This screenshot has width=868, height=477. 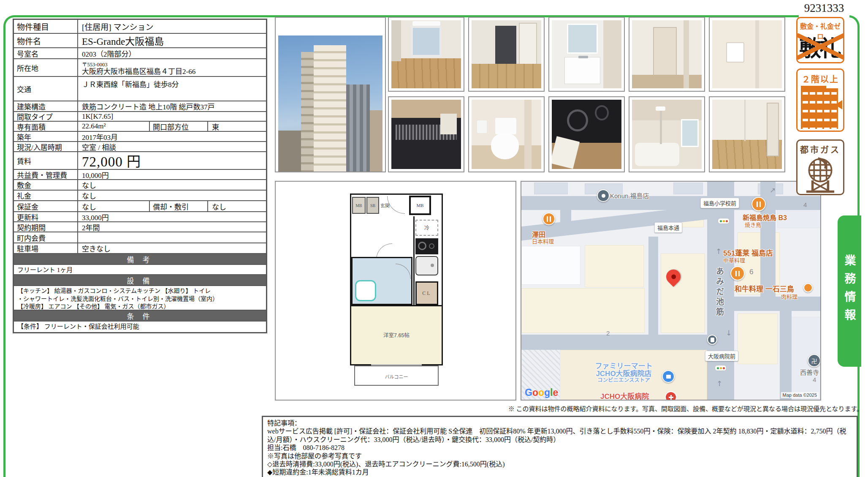 I want to click on table-row: 更新料 33,000円, so click(x=140, y=217).